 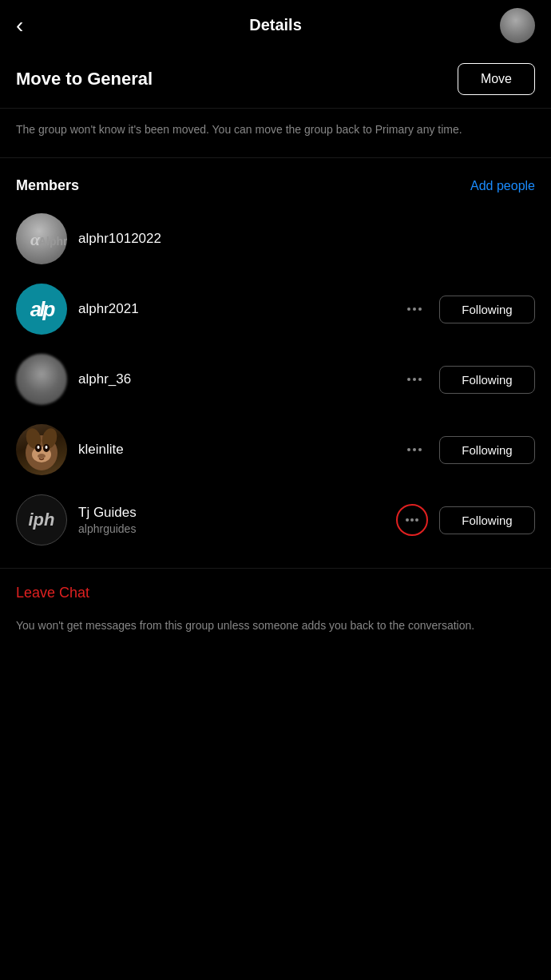 I want to click on members-header: Members Add people, so click(x=276, y=181).